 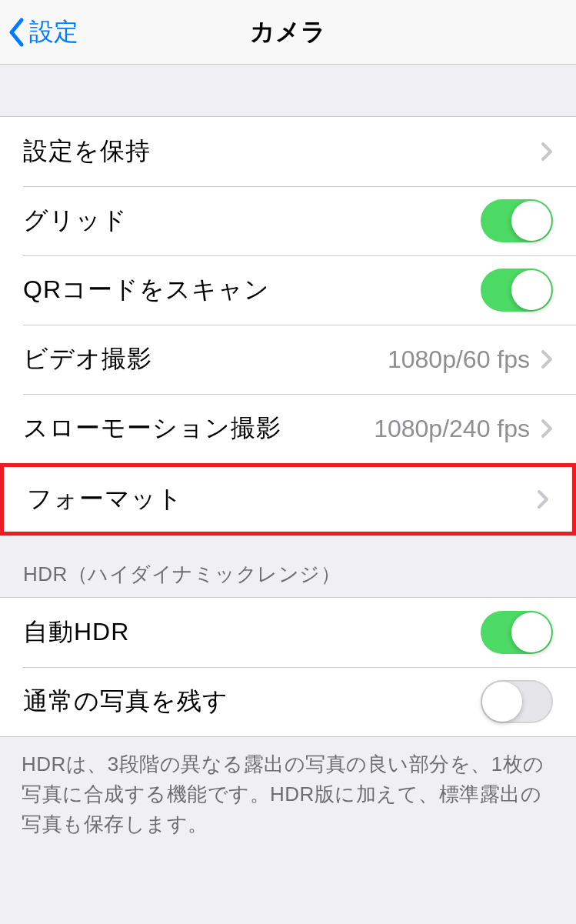 I want to click on row-keep-normal-photo: 通常の写真を残す, so click(x=288, y=702).